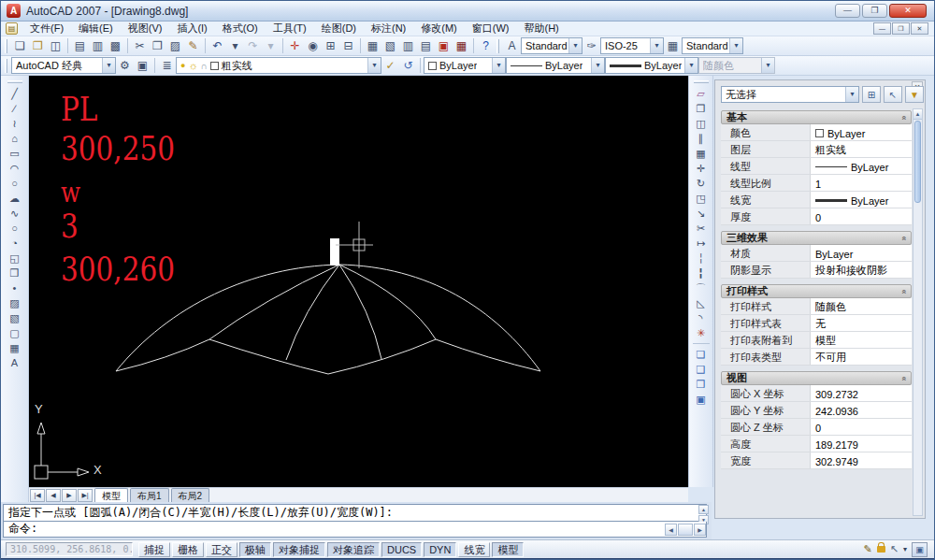 This screenshot has height=560, width=935. Describe the element at coordinates (188, 550) in the screenshot. I see `status-toggle-1: 栅格` at that location.